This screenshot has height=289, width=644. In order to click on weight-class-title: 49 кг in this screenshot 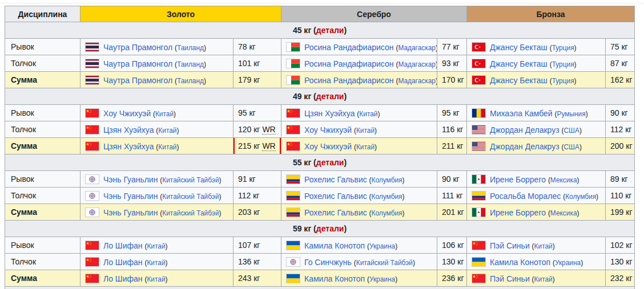, I will do `click(302, 96)`.